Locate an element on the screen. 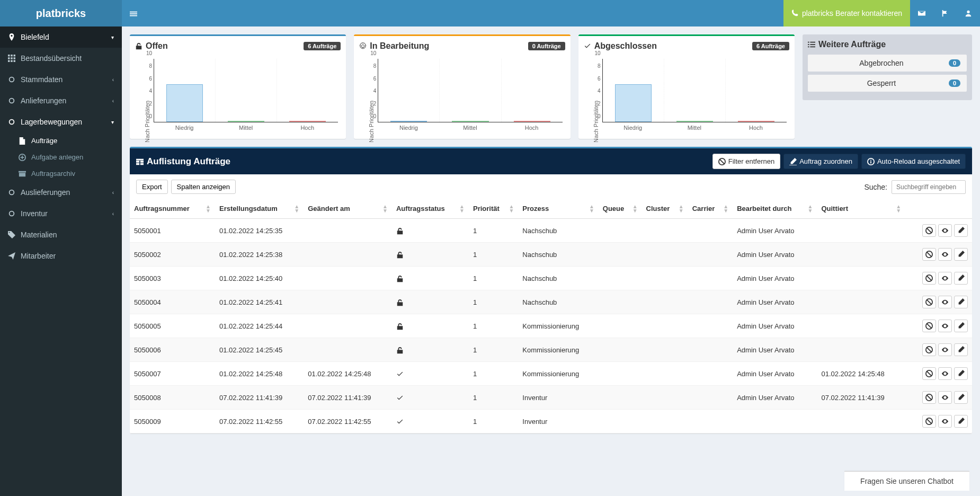 The height and width of the screenshot is (496, 980). user-menu-button is located at coordinates (968, 13).